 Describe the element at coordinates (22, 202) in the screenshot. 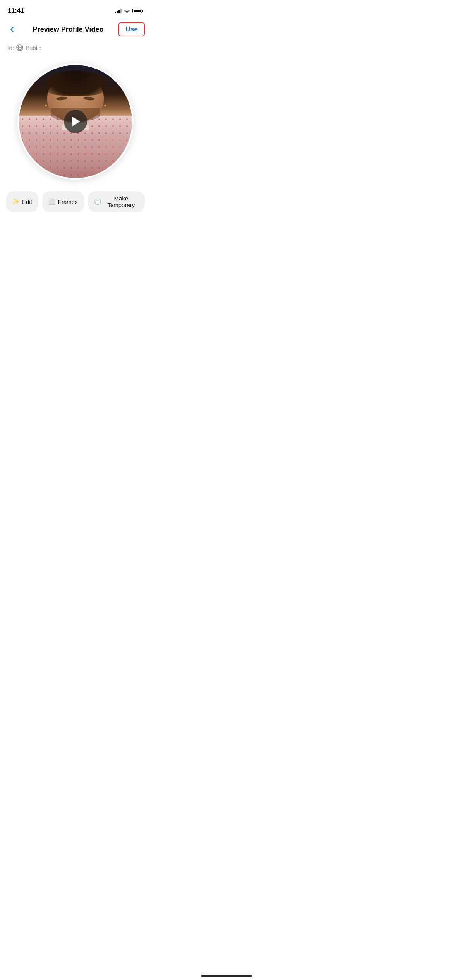

I see `edit-button: ✨ Edit` at that location.